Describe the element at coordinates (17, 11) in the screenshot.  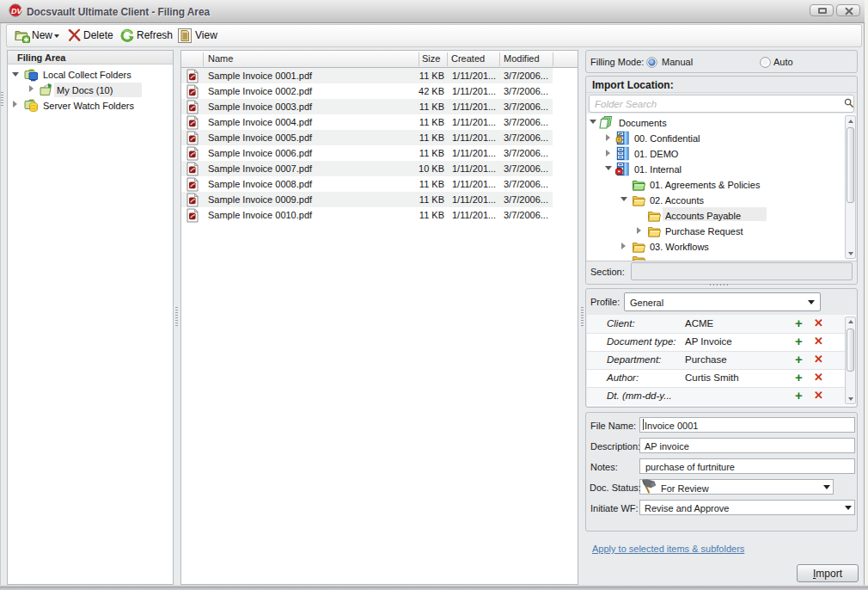
I see `svg-text: DV` at that location.